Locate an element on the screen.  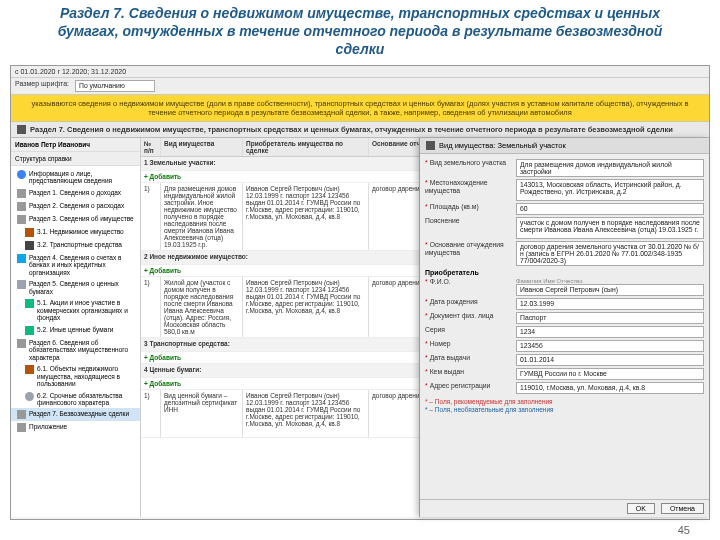
sidebar-item-label: 3.2. Транспортные средства is located at coordinates (80, 244).